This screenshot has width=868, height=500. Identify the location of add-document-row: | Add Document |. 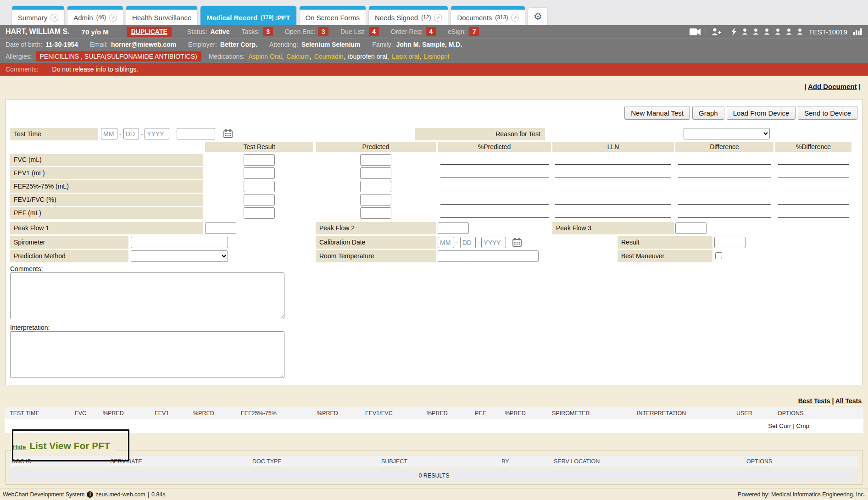
(832, 86).